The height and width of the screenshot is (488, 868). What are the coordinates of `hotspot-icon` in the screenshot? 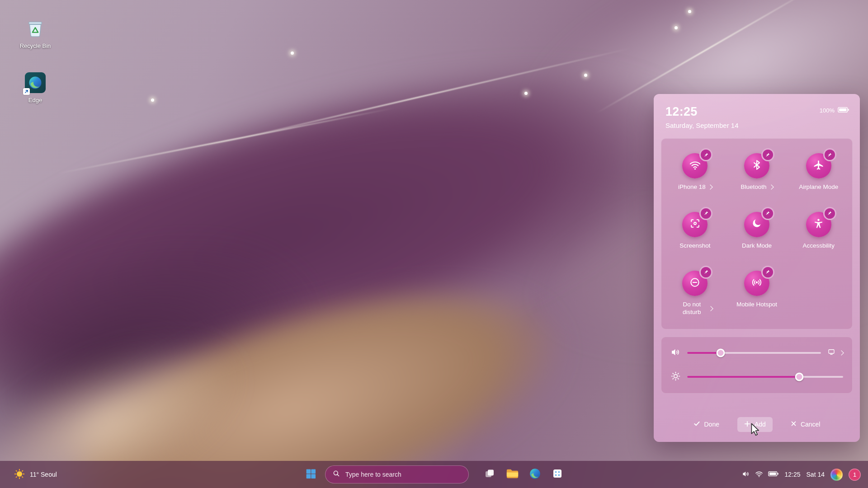 It's located at (757, 283).